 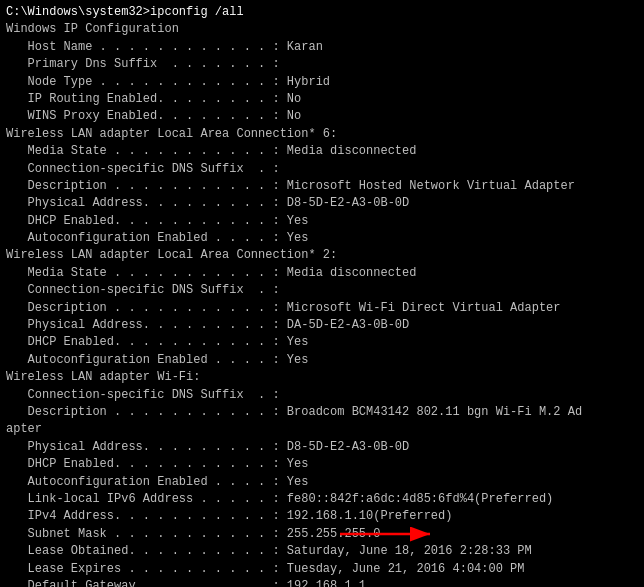 I want to click on terminal-line: Node Type . . . . . . . . . . . . : Hybr…, so click(x=322, y=82).